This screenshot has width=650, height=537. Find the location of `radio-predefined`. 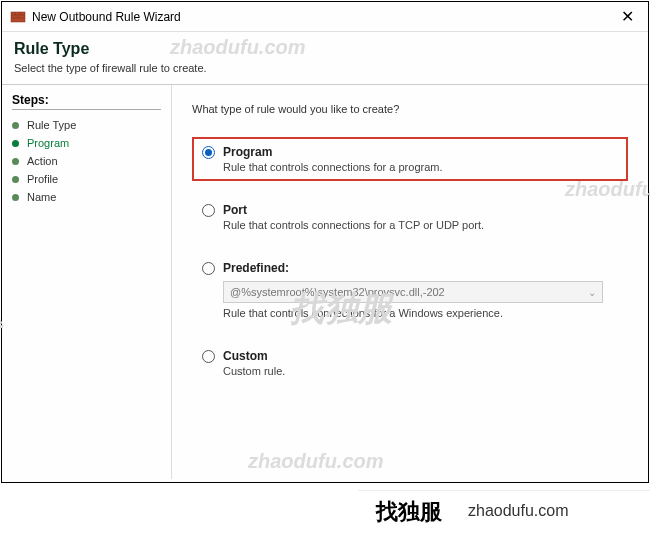

radio-predefined is located at coordinates (208, 268).